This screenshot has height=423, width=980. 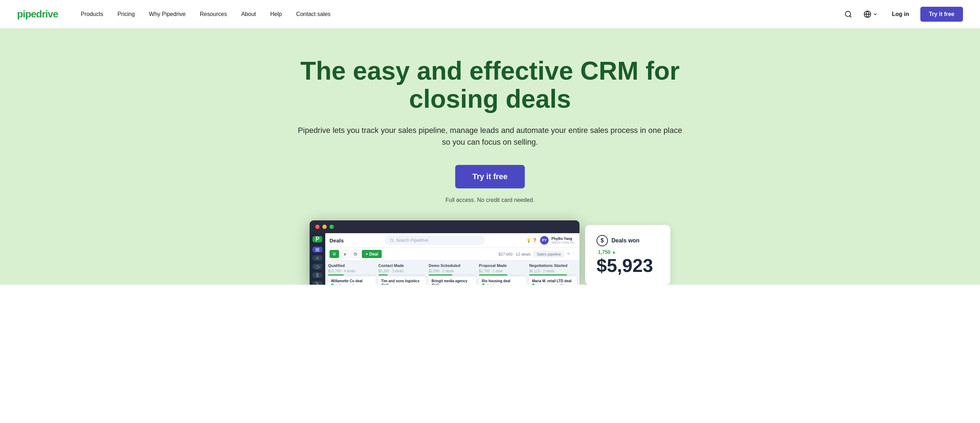 I want to click on deals-won-header: $ Deals won, so click(x=628, y=241).